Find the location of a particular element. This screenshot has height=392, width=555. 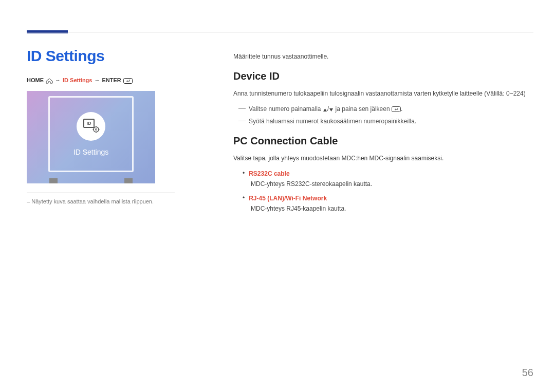

top-divider is located at coordinates (280, 32).